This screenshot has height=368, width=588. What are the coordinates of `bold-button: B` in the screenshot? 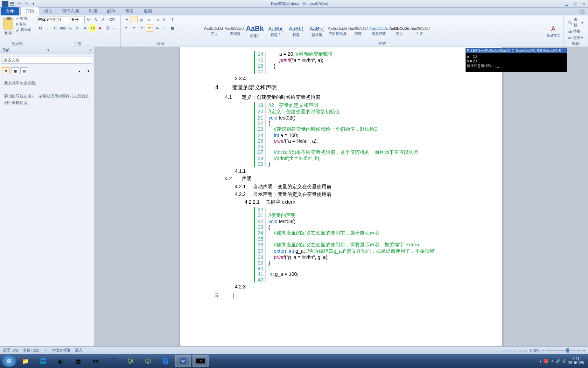 It's located at (41, 28).